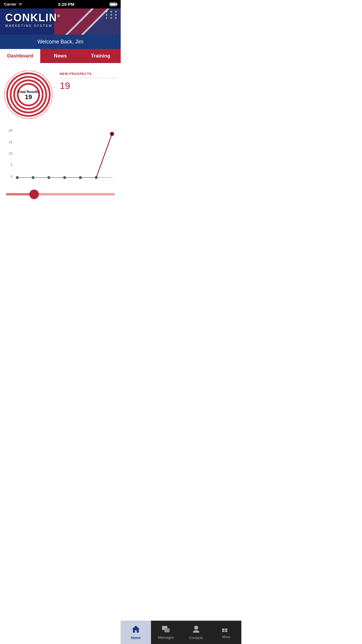 Image resolution: width=362 pixels, height=644 pixels. What do you see at coordinates (10, 4) in the screenshot?
I see `carrier-label: Carrier` at bounding box center [10, 4].